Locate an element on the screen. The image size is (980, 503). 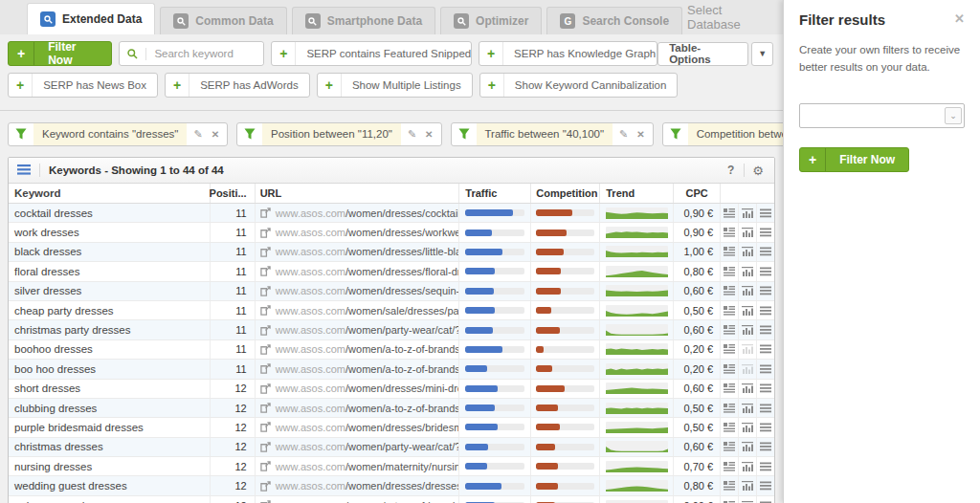
gear-icon: ⚙ is located at coordinates (758, 170).